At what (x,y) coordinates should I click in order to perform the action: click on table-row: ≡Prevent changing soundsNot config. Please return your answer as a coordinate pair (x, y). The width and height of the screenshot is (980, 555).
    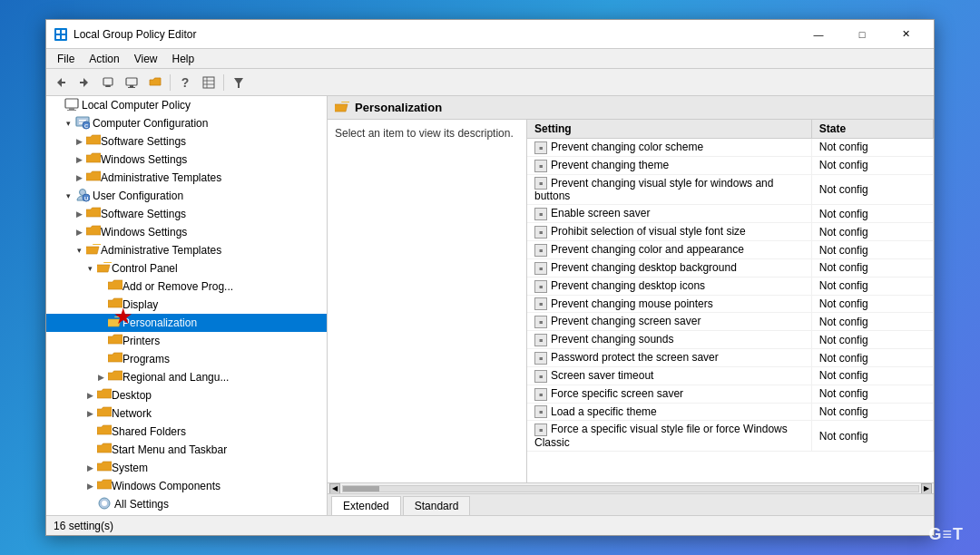
    Looking at the image, I should click on (730, 340).